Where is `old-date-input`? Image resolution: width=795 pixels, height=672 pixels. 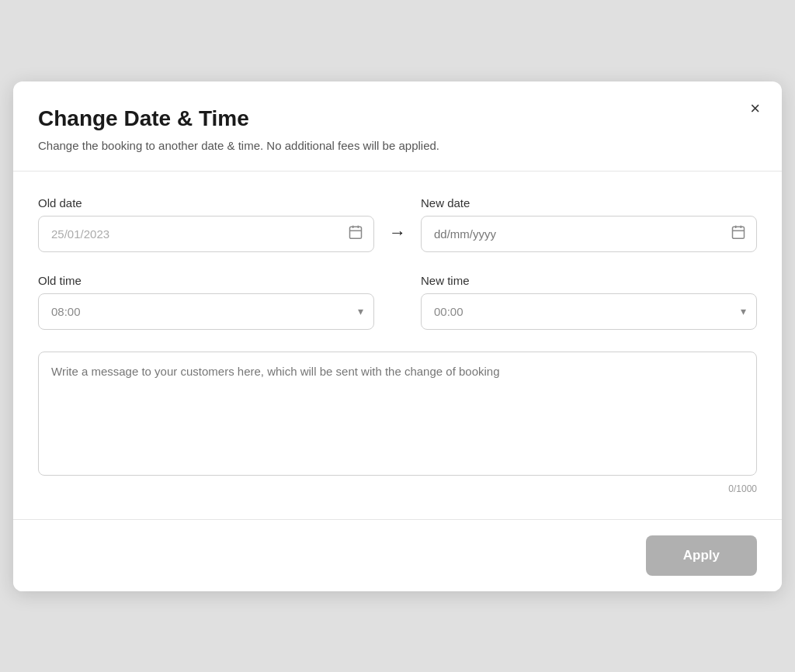
old-date-input is located at coordinates (207, 234).